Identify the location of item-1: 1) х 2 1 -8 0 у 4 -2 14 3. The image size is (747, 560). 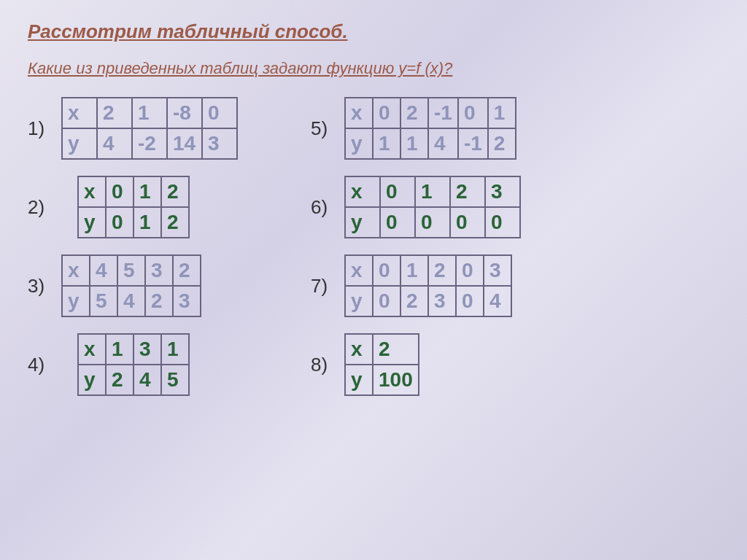
(133, 128).